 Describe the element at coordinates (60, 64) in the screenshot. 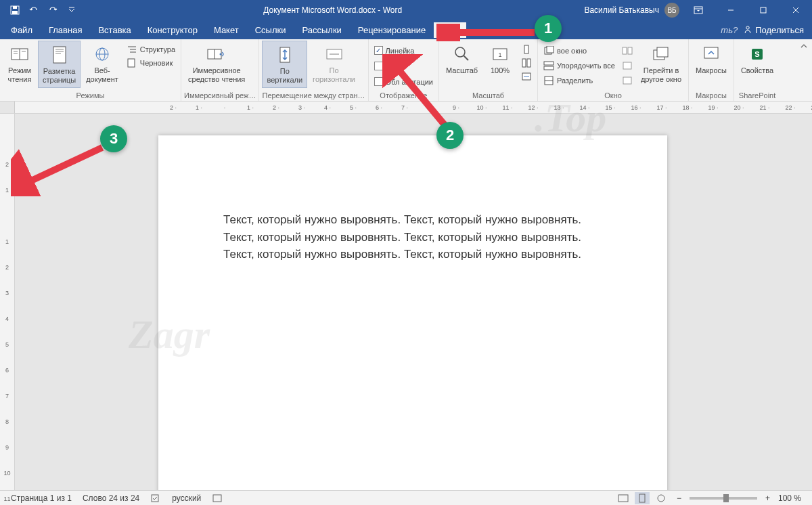

I see `page-layout-button: Разметка страницы` at that location.